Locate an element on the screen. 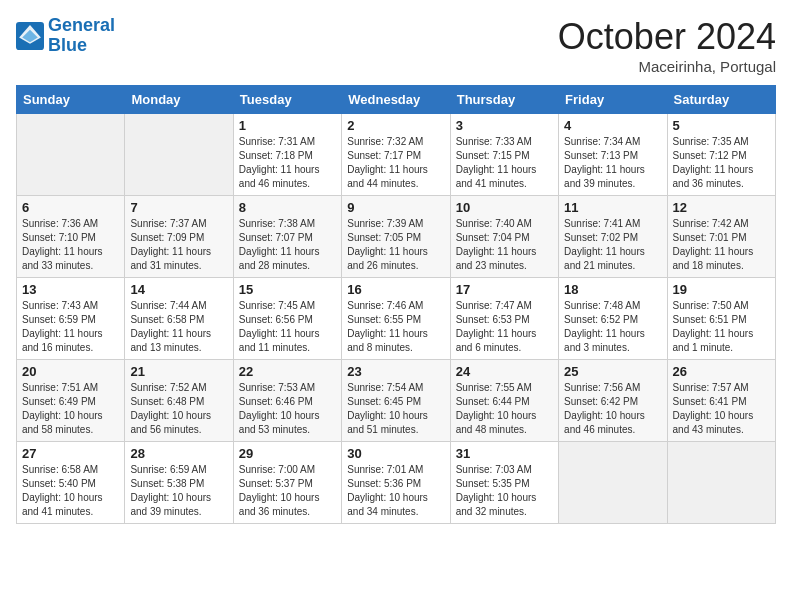 The height and width of the screenshot is (612, 792). day-info: Sunrise: 7:42 AM Sunset: 7:01 PM Dayligh… is located at coordinates (722, 245).